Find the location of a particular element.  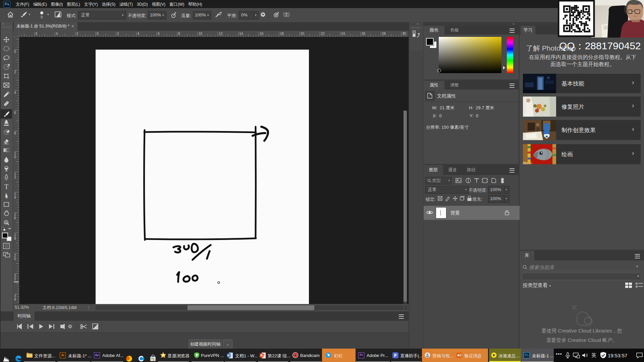

svg-text: 16 is located at coordinates (262, 34).